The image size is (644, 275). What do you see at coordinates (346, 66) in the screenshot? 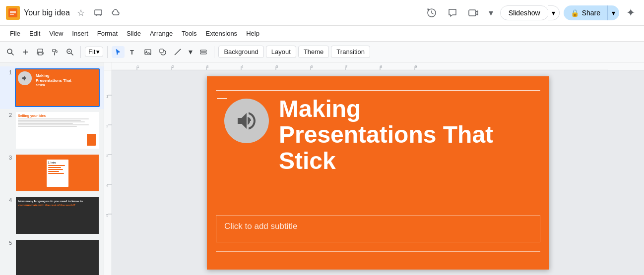
I see `svg-text: 7` at bounding box center [346, 66].